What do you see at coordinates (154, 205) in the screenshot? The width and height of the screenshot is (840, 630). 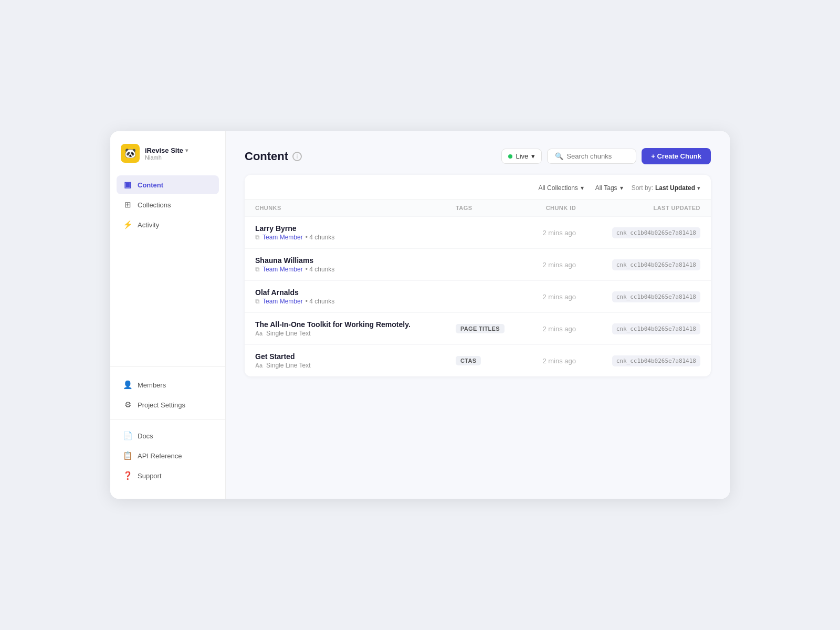 I see `sidebar-item-label: Collections` at bounding box center [154, 205].